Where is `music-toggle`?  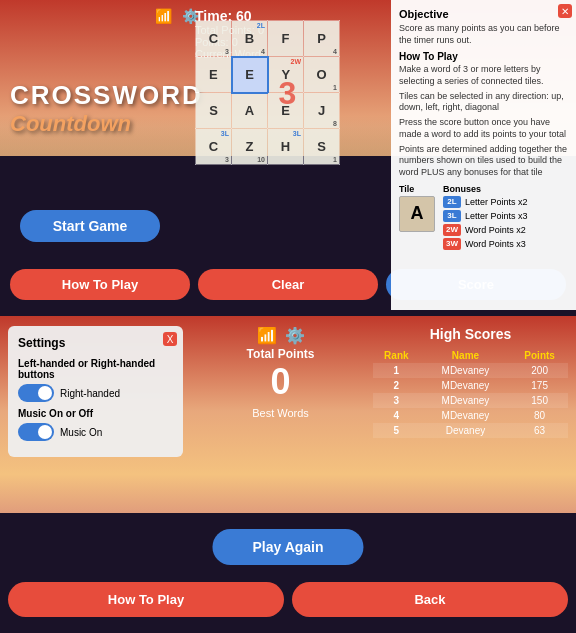
music-toggle is located at coordinates (36, 432).